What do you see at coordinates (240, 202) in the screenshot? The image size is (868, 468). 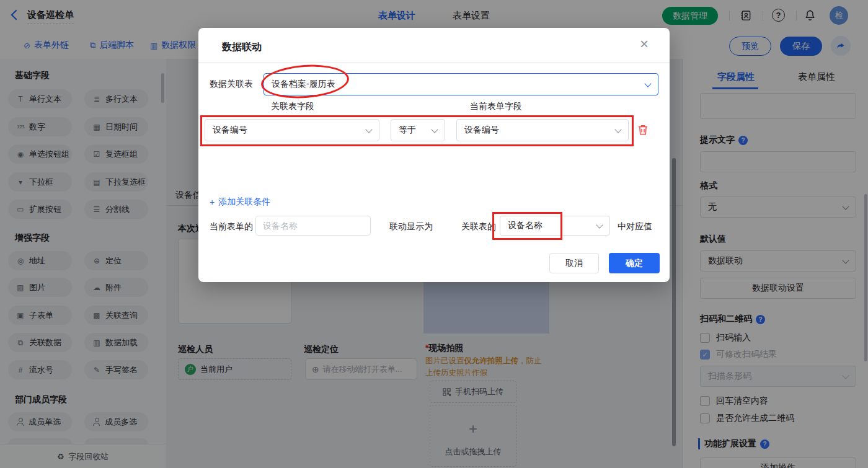 I see `add-condition-link: + 添加关联条件` at bounding box center [240, 202].